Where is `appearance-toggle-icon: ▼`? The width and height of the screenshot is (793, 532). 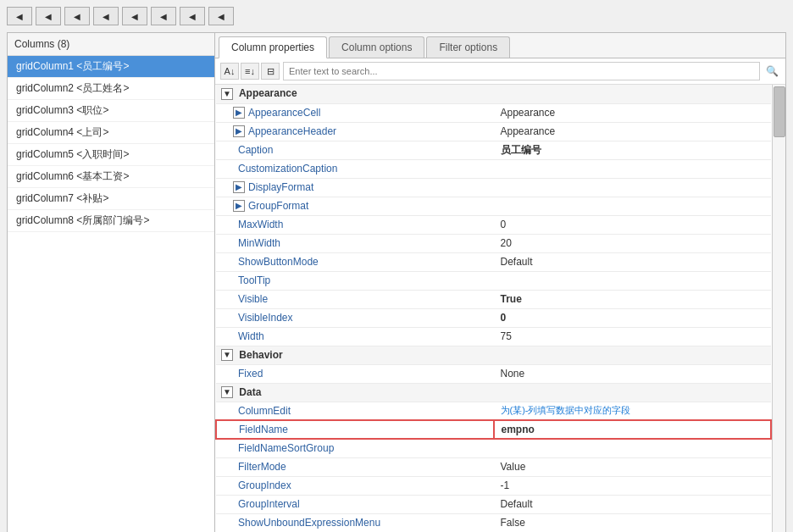
appearance-toggle-icon: ▼ is located at coordinates (227, 94).